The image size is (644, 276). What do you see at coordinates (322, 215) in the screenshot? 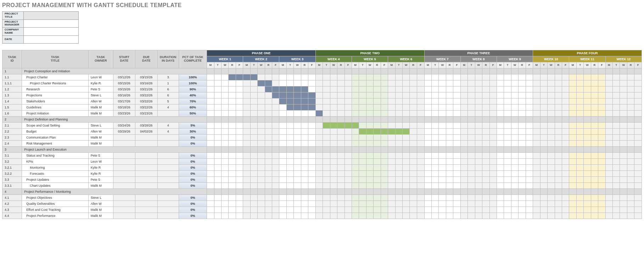
I see `task-row: 4.4Project PerformanceMalik M0%` at bounding box center [322, 215].